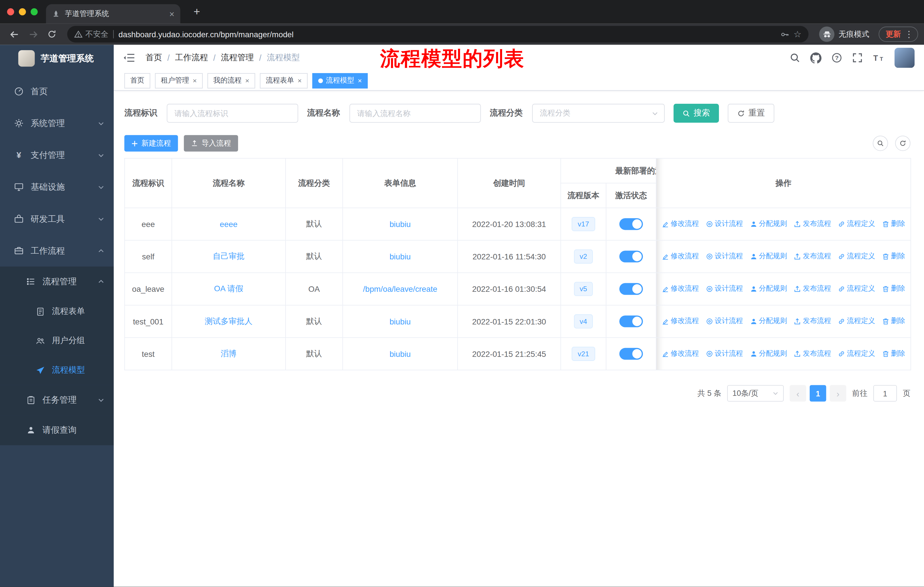 The image size is (924, 587). What do you see at coordinates (57, 282) in the screenshot?
I see `sidebar-item-process-management: 流程管理` at bounding box center [57, 282].